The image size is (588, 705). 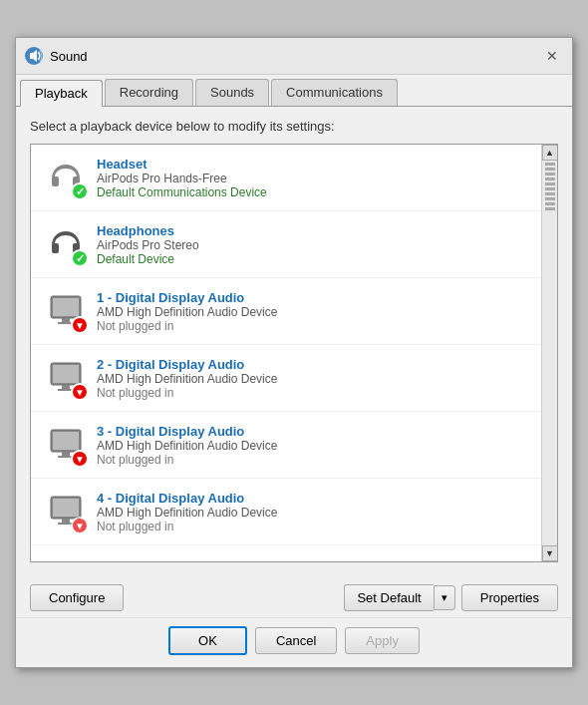 What do you see at coordinates (295, 56) in the screenshot?
I see `window-title: Sound` at bounding box center [295, 56].